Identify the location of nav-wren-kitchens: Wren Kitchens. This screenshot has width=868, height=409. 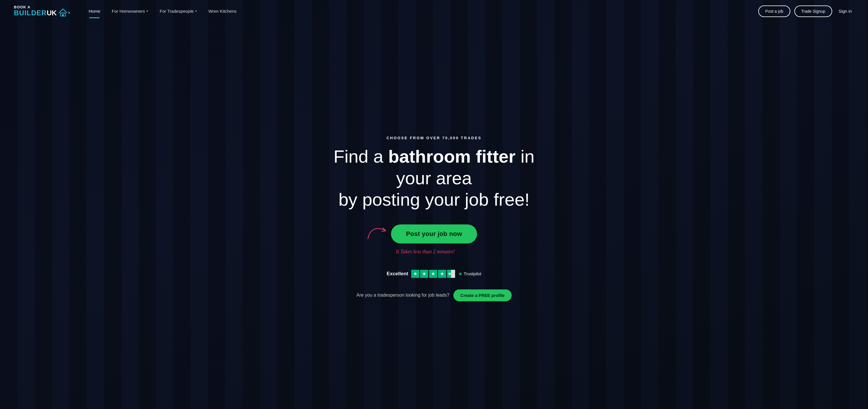
(222, 11).